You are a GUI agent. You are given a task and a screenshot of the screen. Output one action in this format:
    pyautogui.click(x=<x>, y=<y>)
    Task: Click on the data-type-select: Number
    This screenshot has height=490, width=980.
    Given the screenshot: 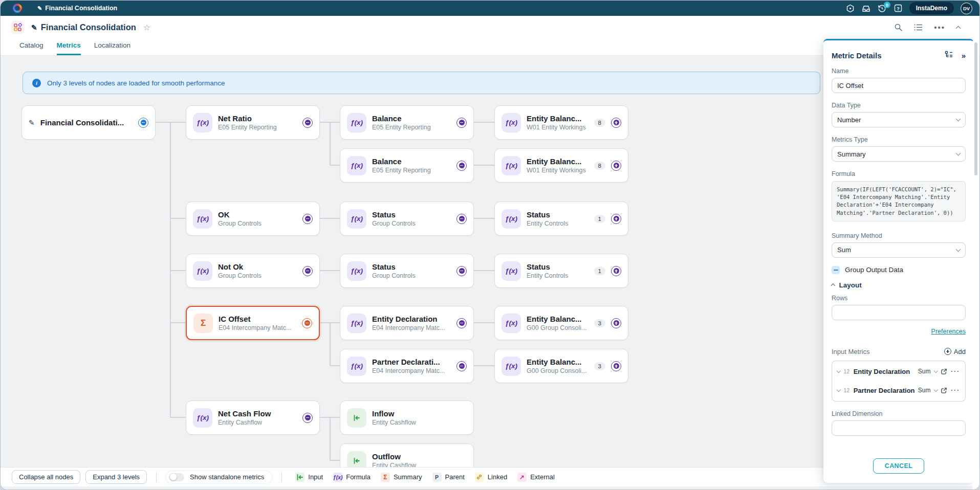 What is the action you would take?
    pyautogui.click(x=899, y=120)
    